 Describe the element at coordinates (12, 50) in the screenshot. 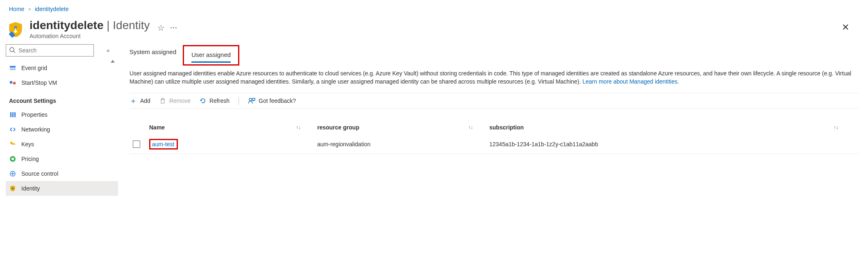

I see `search-icon` at that location.